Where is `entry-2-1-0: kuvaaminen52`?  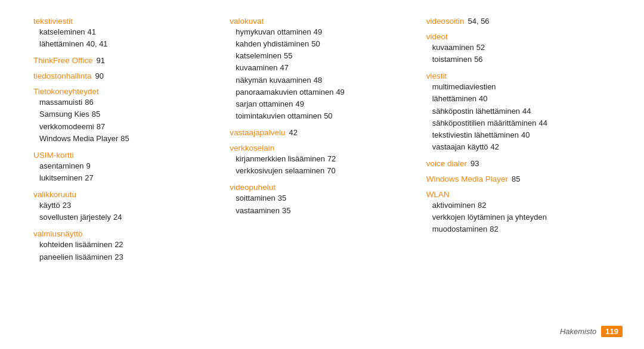 entry-2-1-0: kuvaaminen52 is located at coordinates (519, 48).